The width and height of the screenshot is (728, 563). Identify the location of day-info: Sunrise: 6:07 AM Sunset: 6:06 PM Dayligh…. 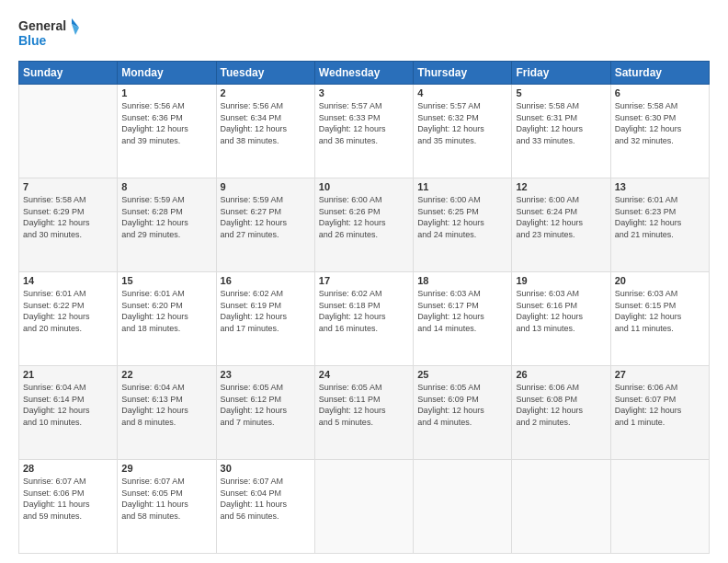
(68, 499).